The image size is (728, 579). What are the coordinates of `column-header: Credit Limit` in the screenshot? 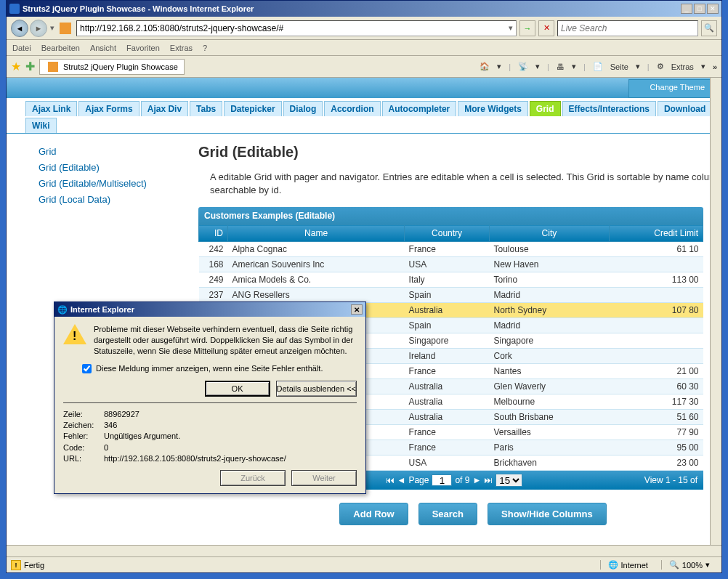 It's located at (655, 234).